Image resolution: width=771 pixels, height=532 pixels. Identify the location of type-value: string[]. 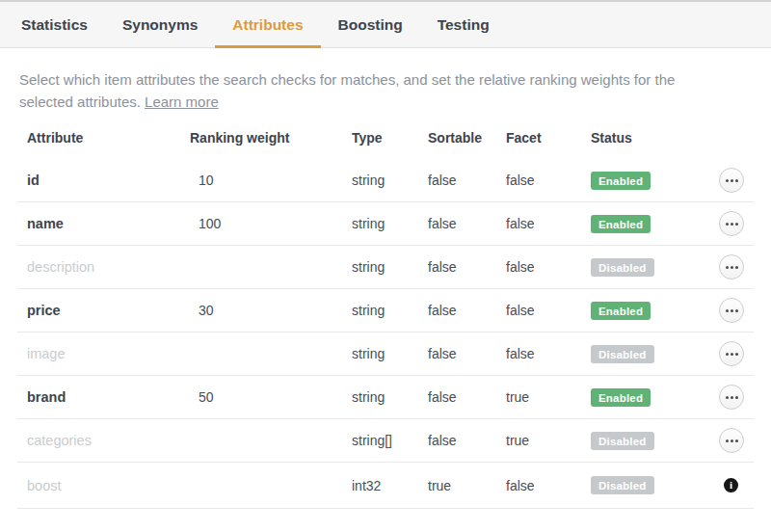
(389, 440).